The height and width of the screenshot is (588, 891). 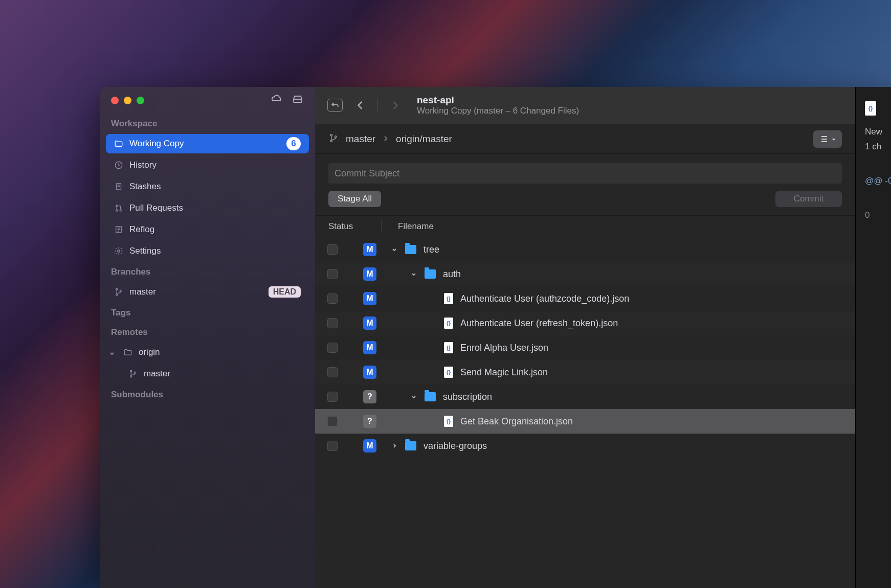 What do you see at coordinates (208, 332) in the screenshot?
I see `remotes-header: Remotes` at bounding box center [208, 332].